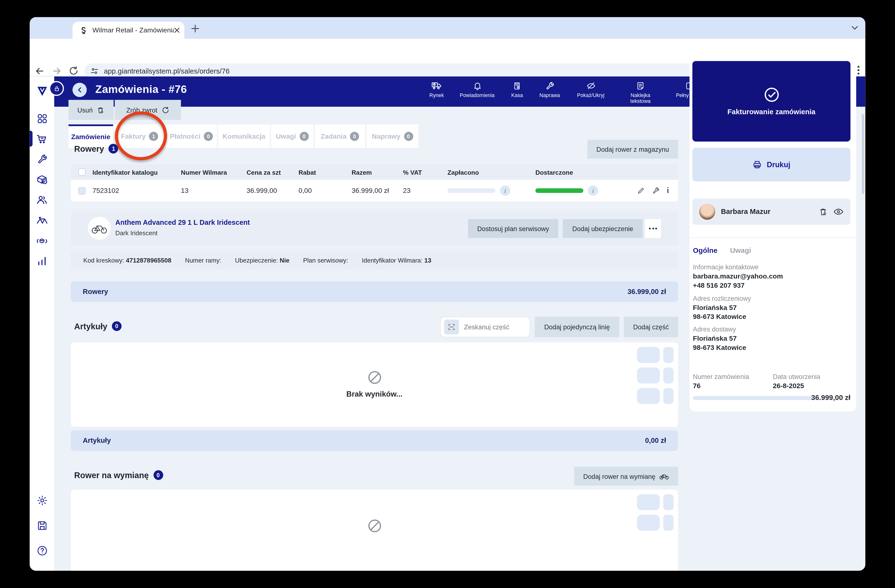  I want to click on bike-meta-strip: Kod kreskowy: 4712878965508 Numer ramy: …, so click(375, 260).